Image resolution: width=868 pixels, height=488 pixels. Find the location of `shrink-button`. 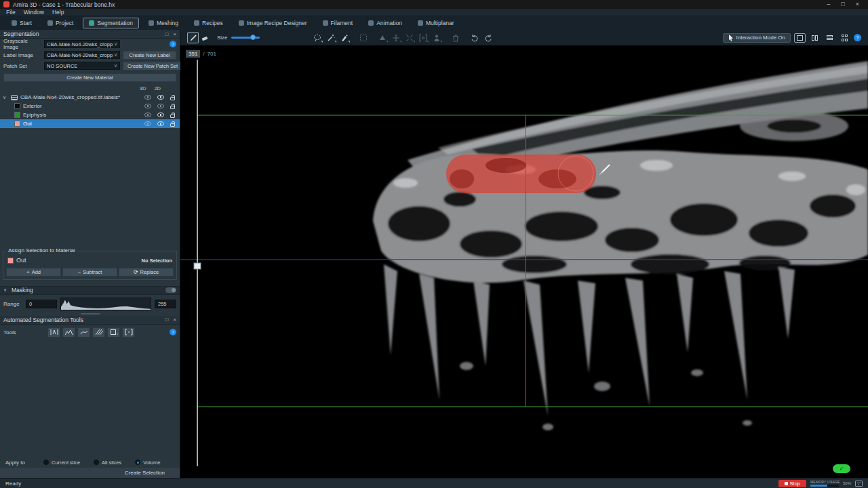

shrink-button is located at coordinates (410, 38).